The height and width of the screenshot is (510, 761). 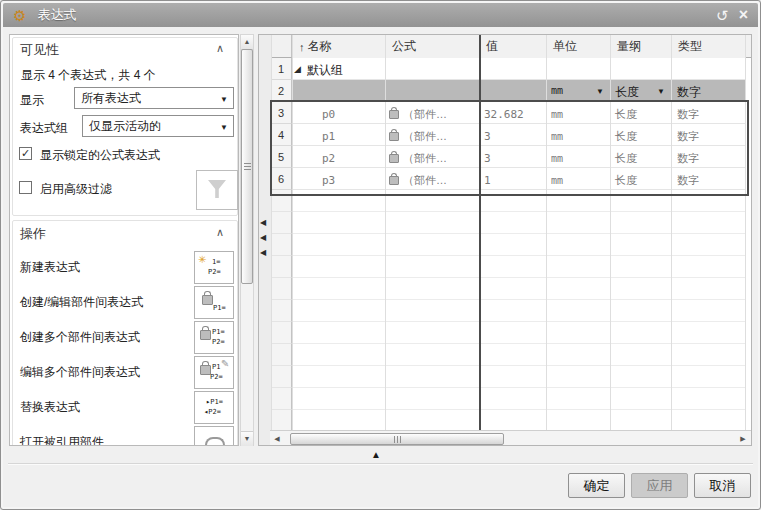 I want to click on show-dropdown: 所有表达式 ▼, so click(x=154, y=98).